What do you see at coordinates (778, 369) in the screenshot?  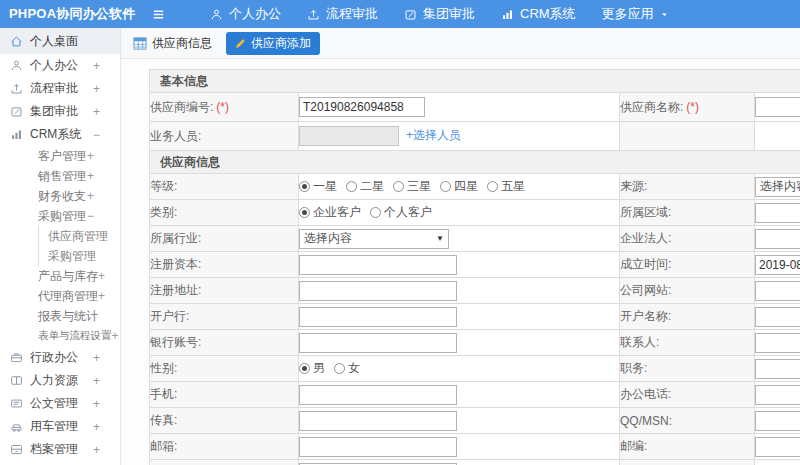 I see `position-input` at bounding box center [778, 369].